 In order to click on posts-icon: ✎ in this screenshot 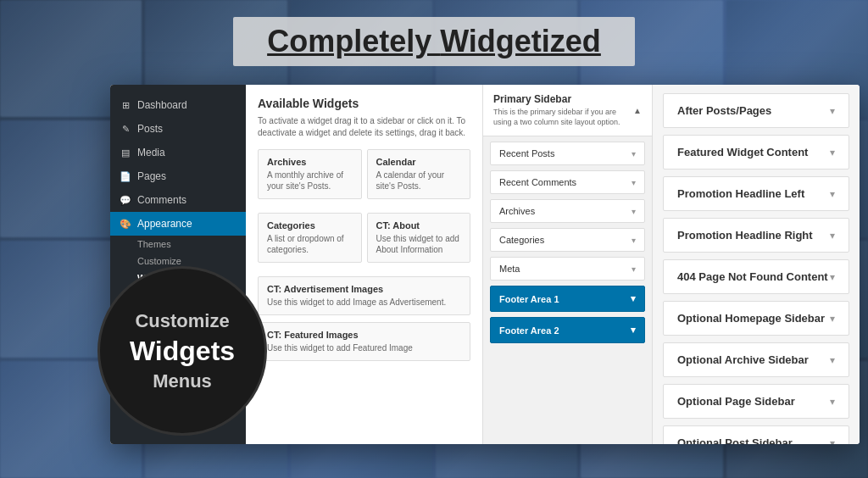, I will do `click(125, 129)`.